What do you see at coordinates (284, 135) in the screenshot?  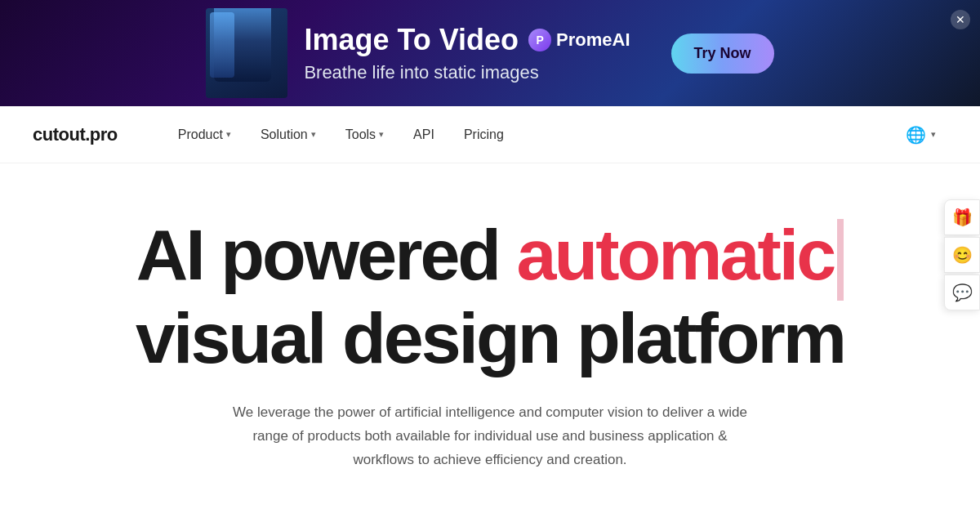 I see `nav-label-solution: Solution` at bounding box center [284, 135].